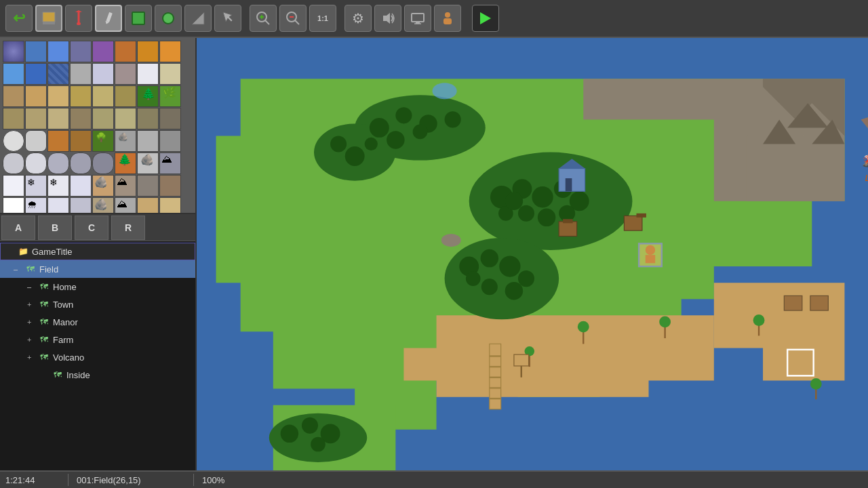 This screenshot has height=488, width=868. I want to click on tab-c: C, so click(92, 228).